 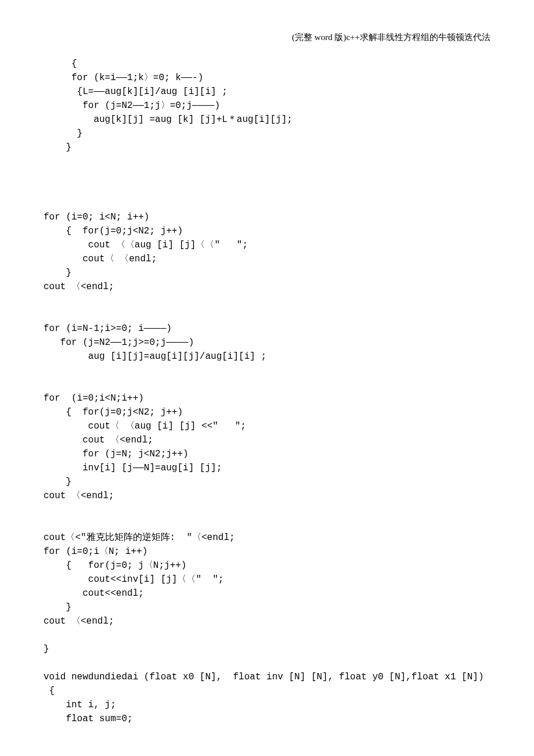 I want to click on code-line: {L=——aug[k][i]/aug [i][i] ;, so click(x=136, y=92).